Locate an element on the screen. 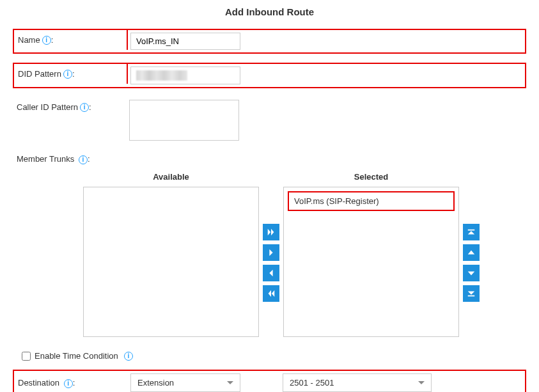 The image size is (539, 392). cell-caller-id is located at coordinates (184, 122).